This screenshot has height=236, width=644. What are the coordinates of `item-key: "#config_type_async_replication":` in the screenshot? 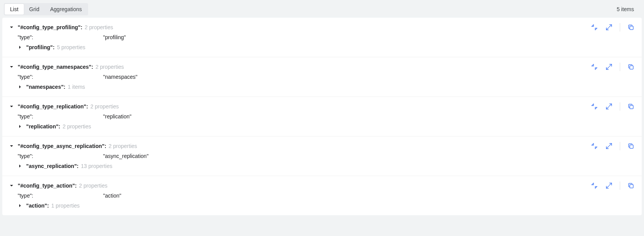 It's located at (62, 146).